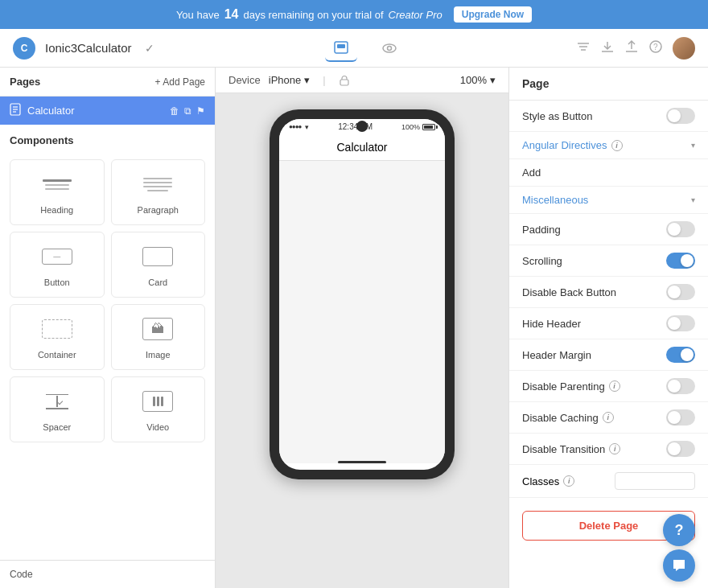  Describe the element at coordinates (418, 127) in the screenshot. I see `phone-battery: 100%` at that location.